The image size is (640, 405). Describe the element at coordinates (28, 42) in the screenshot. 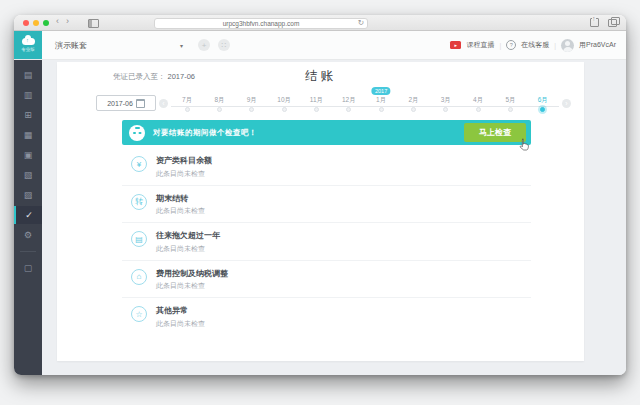

I see `cloud-upload-icon` at that location.